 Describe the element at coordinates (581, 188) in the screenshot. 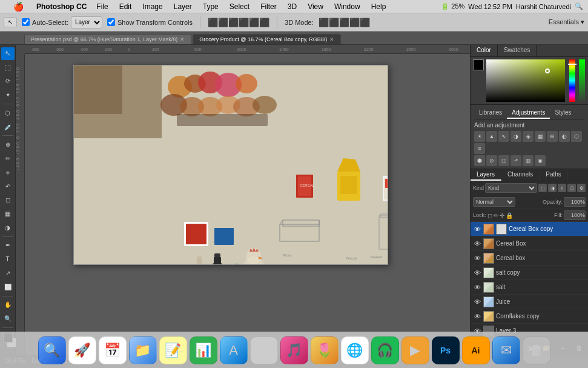

I see `filter-smart-icon: ⚙` at that location.